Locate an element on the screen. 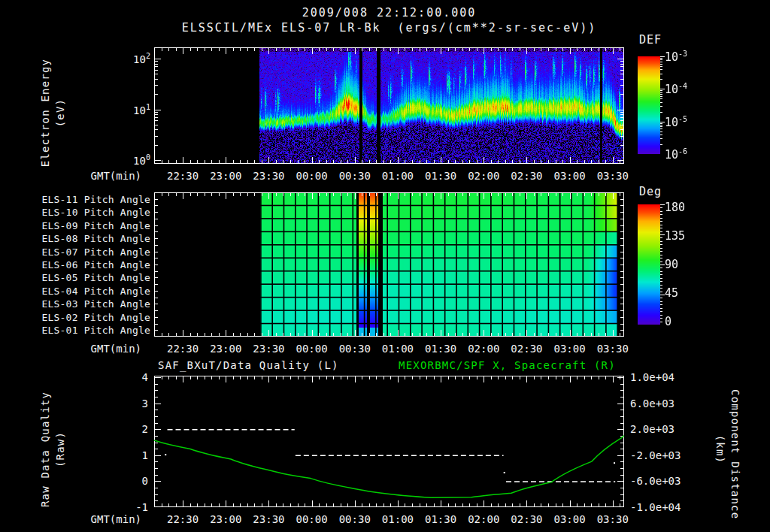 This screenshot has height=532, width=770. energy-tick-label: 101 is located at coordinates (128, 110).